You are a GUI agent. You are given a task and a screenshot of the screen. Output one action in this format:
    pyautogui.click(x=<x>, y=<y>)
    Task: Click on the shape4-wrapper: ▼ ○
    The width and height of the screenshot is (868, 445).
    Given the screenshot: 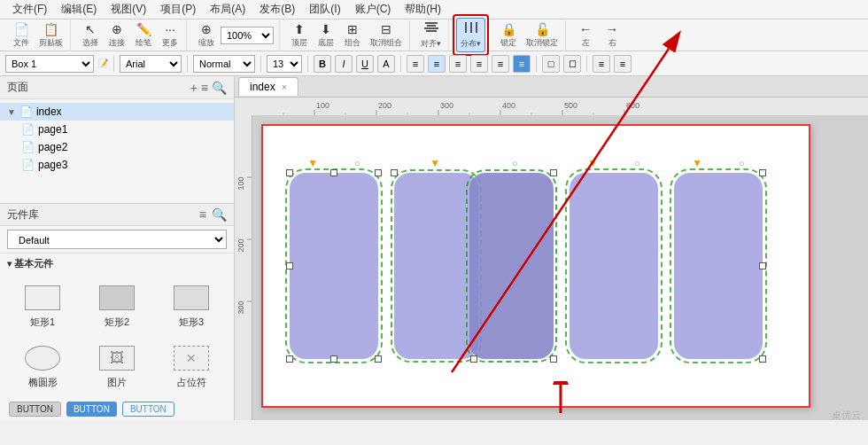 What is the action you would take?
    pyautogui.click(x=718, y=266)
    